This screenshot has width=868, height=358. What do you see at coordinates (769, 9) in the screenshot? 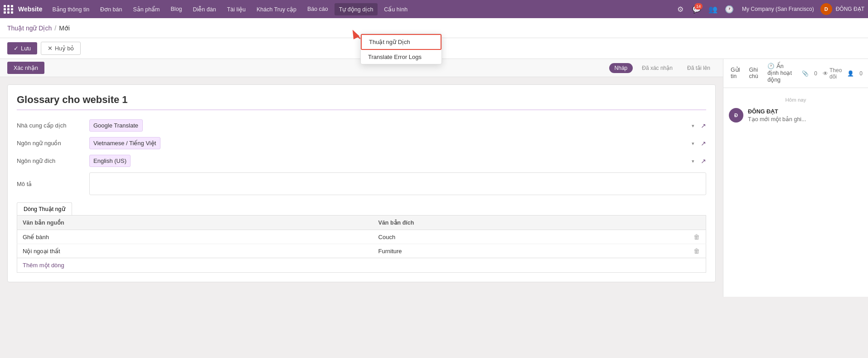
I see `topnav-right: ⚙ 💬 14 👥 🕐 My Company (San Francisco) D …` at bounding box center [769, 9].